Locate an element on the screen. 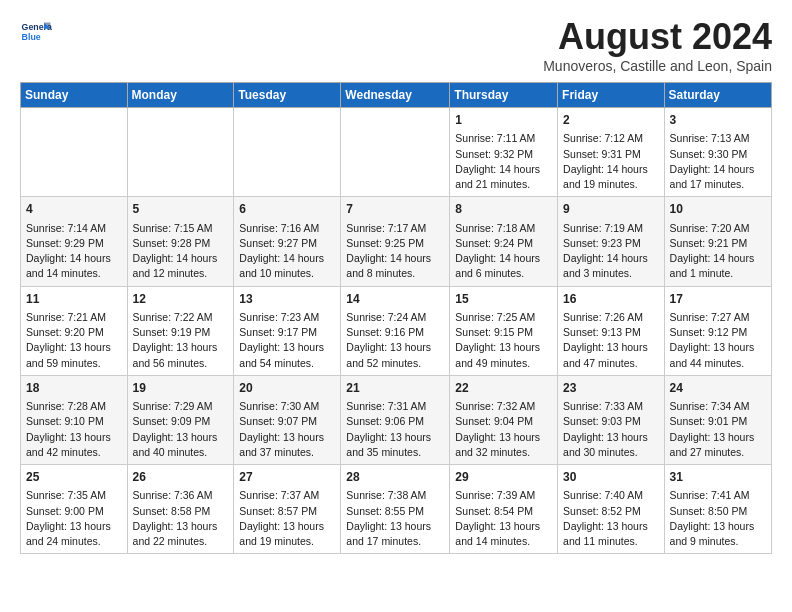 The width and height of the screenshot is (792, 612). day-number: 1 is located at coordinates (504, 120).